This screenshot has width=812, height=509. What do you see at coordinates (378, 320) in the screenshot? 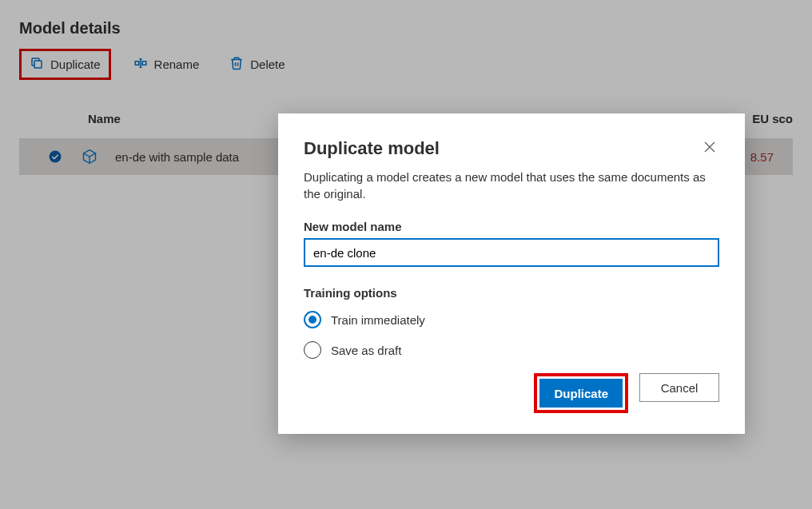
I see `radio-label: Train immediately` at bounding box center [378, 320].